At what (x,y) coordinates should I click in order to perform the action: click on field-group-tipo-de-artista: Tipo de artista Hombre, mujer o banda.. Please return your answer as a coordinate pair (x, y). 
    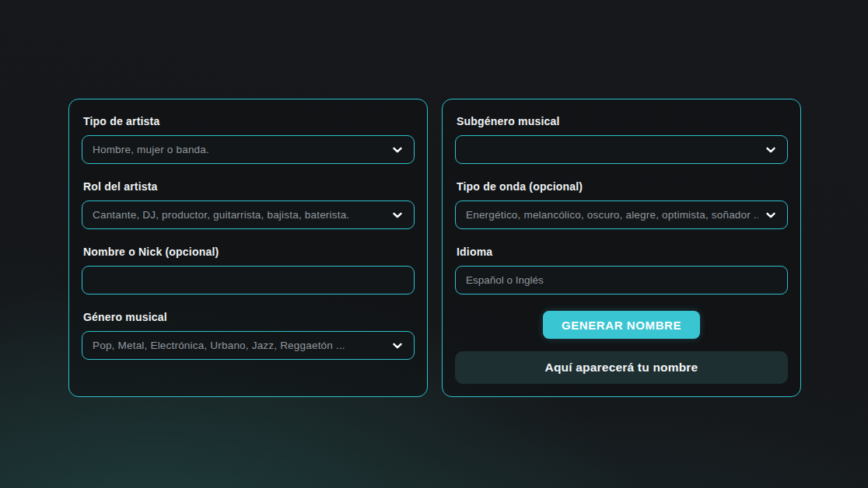
    Looking at the image, I should click on (248, 139).